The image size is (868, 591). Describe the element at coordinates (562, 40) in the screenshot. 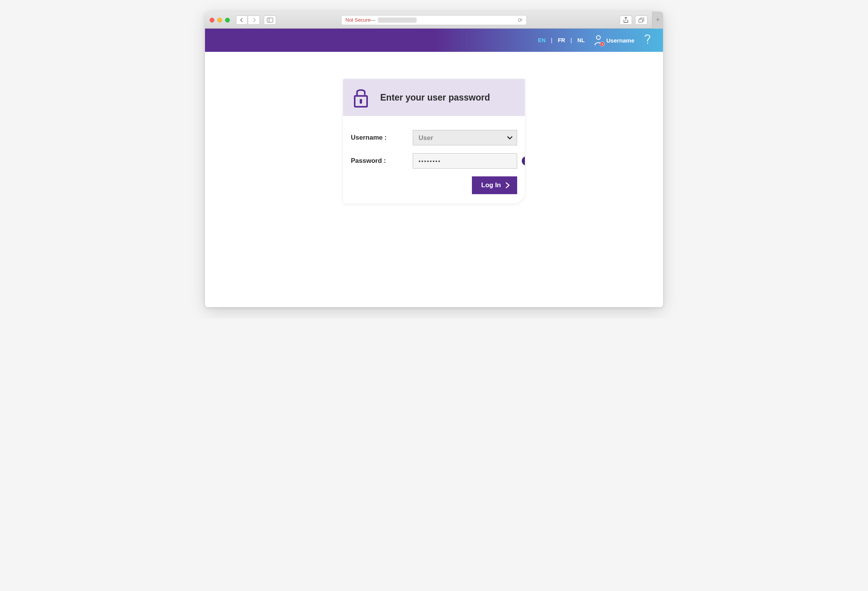

I see `lang-fr: FR` at that location.